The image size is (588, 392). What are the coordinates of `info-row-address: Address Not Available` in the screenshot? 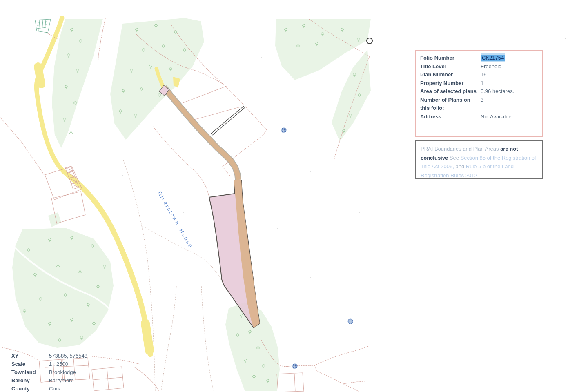 It's located at (479, 117).